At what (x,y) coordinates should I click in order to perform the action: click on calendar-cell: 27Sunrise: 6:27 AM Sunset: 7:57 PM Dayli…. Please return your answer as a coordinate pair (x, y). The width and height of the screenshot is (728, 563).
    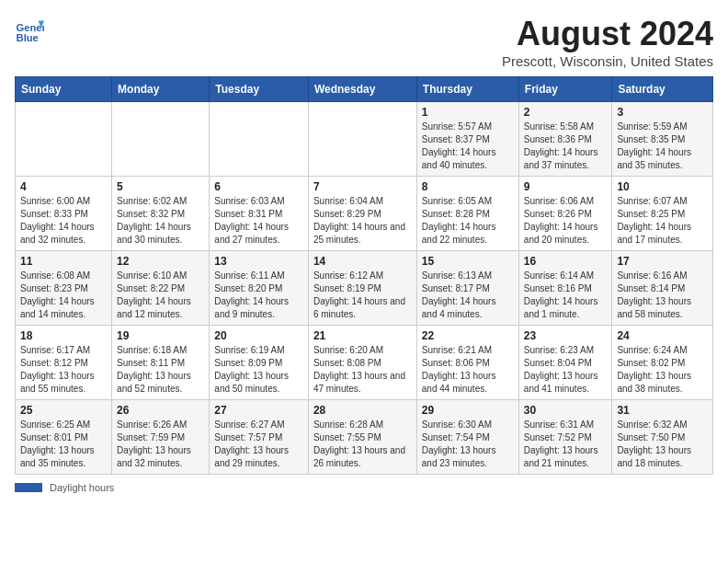
    Looking at the image, I should click on (259, 438).